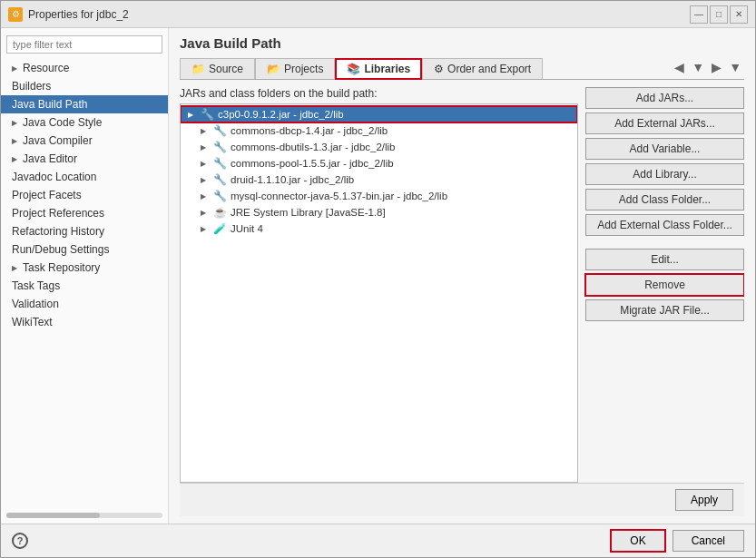 Image resolution: width=756 pixels, height=558 pixels. Describe the element at coordinates (36, 286) in the screenshot. I see `sidebar-item-label: Task Tags` at that location.